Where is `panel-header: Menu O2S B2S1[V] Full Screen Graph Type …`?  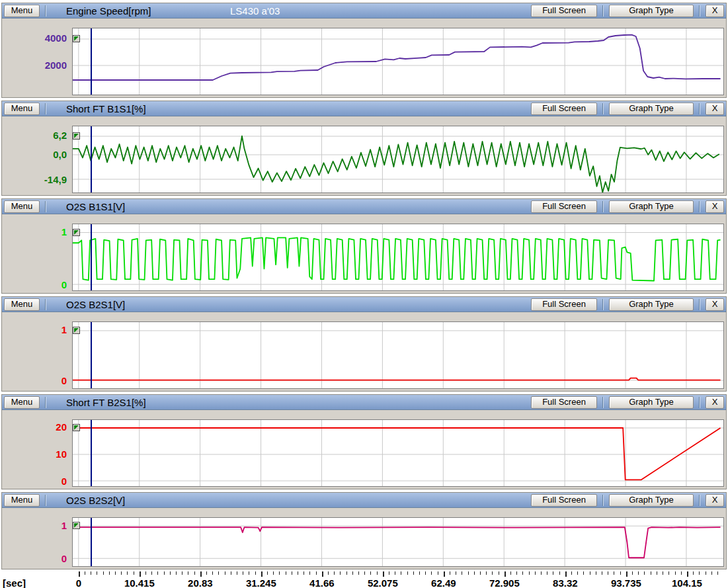
panel-header: Menu O2S B2S1[V] Full Screen Graph Type … is located at coordinates (364, 304).